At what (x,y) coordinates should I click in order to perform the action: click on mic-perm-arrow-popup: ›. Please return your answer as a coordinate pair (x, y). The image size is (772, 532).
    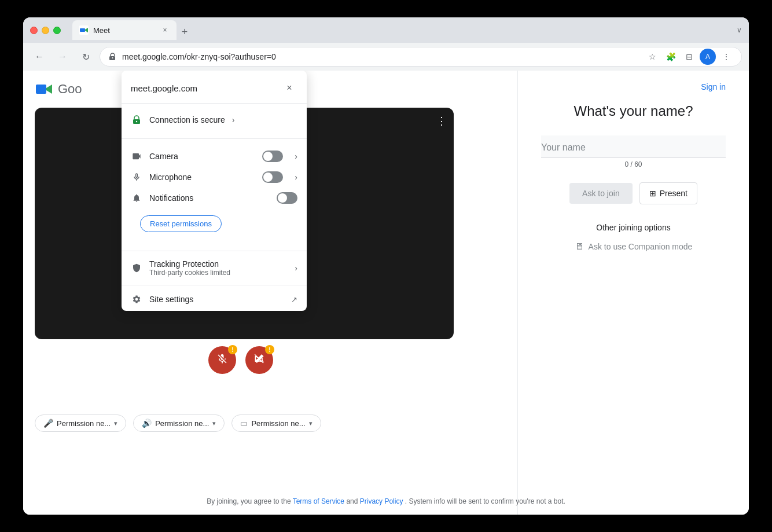
    Looking at the image, I should click on (296, 177).